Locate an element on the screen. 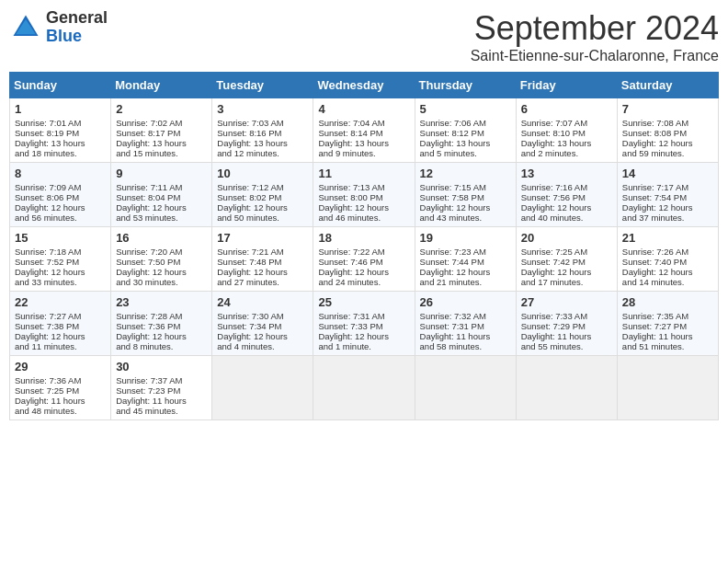  calendar-cell: 24Sunrise: 7:30 AMSunset: 7:34 PMDayligh… is located at coordinates (263, 324).